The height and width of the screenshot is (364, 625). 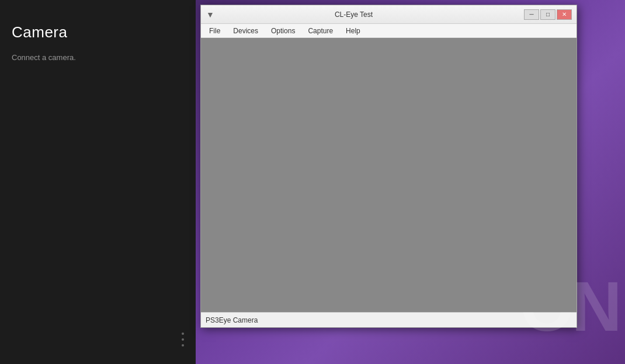 What do you see at coordinates (183, 340) in the screenshot?
I see `three-dots` at bounding box center [183, 340].